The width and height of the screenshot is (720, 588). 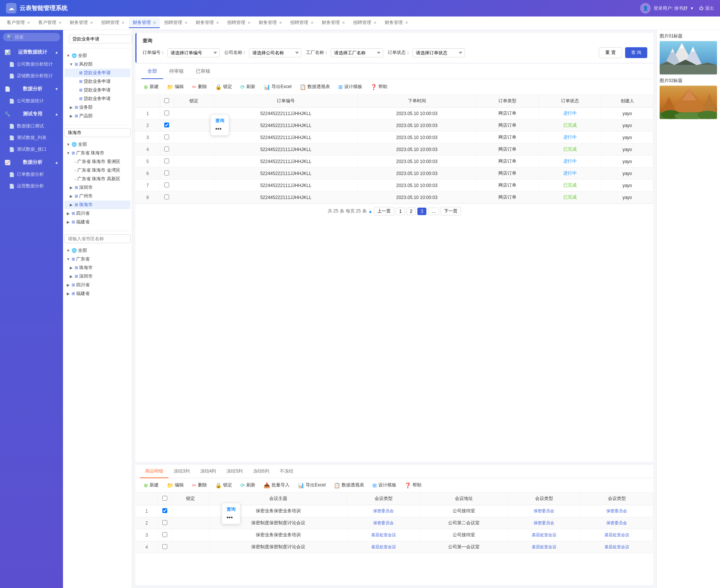 I want to click on tree-node-loan-1: ⊞ 贷款业务申请, so click(x=98, y=73).